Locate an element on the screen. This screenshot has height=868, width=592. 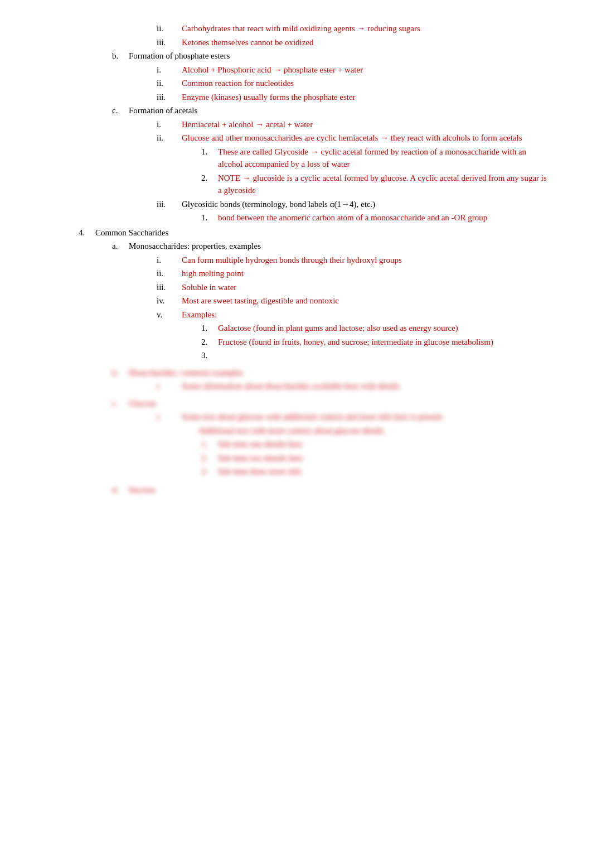
list-item: i. Alcohol + Phosphoric acid → phosphate… is located at coordinates (296, 70).